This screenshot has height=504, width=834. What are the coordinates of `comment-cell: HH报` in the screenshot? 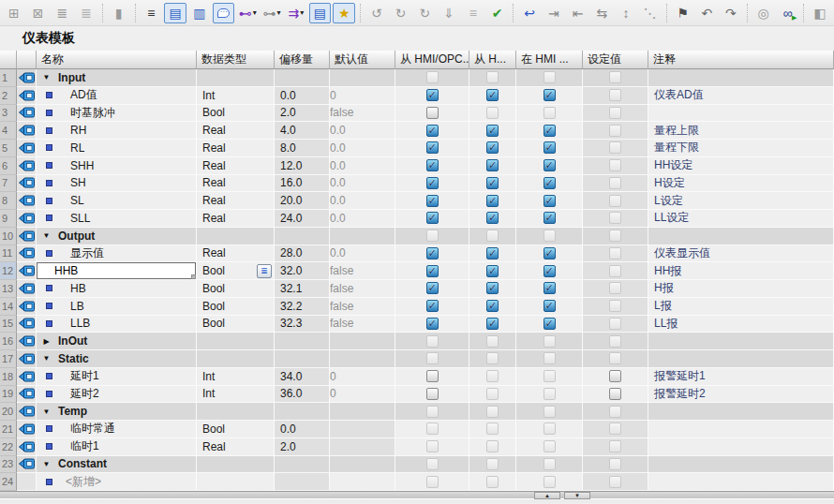 It's located at (741, 272).